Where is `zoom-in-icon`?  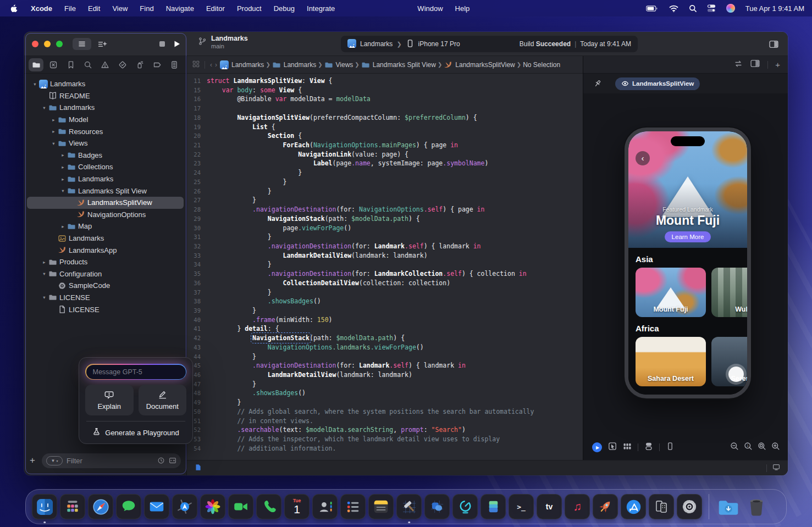 zoom-in-icon is located at coordinates (776, 447).